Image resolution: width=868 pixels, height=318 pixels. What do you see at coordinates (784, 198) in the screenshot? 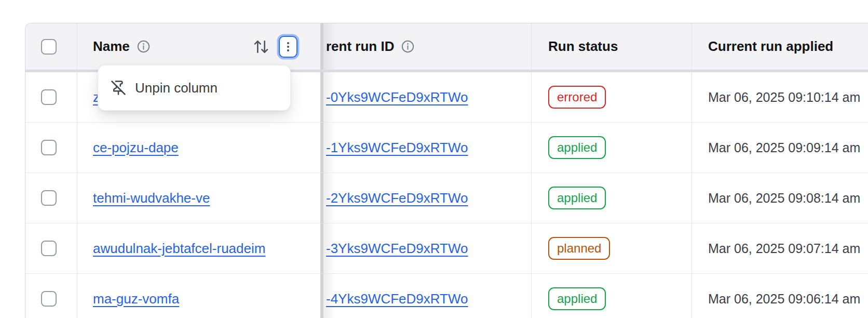
I see `applied-timestamp: Mar 06, 2025 09:08:14 am` at bounding box center [784, 198].